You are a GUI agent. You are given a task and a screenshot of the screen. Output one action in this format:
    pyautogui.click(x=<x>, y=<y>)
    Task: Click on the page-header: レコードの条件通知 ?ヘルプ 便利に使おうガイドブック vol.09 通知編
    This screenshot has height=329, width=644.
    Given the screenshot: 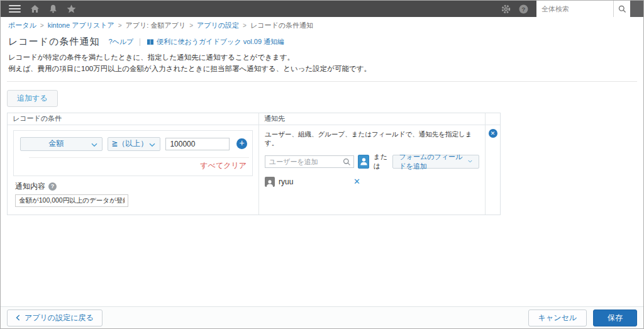 What is the action you would take?
    pyautogui.click(x=322, y=40)
    